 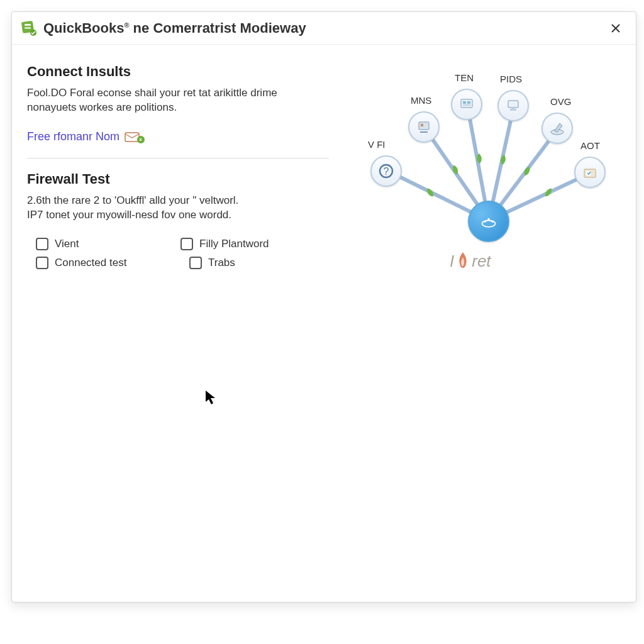 What do you see at coordinates (616, 28) in the screenshot?
I see `close-button` at bounding box center [616, 28].